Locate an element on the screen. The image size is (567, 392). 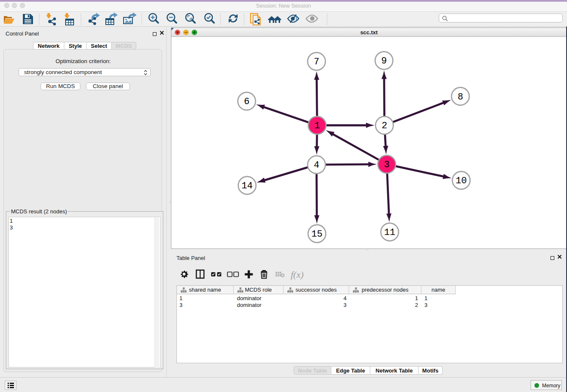
svg-text: 11 is located at coordinates (390, 233).